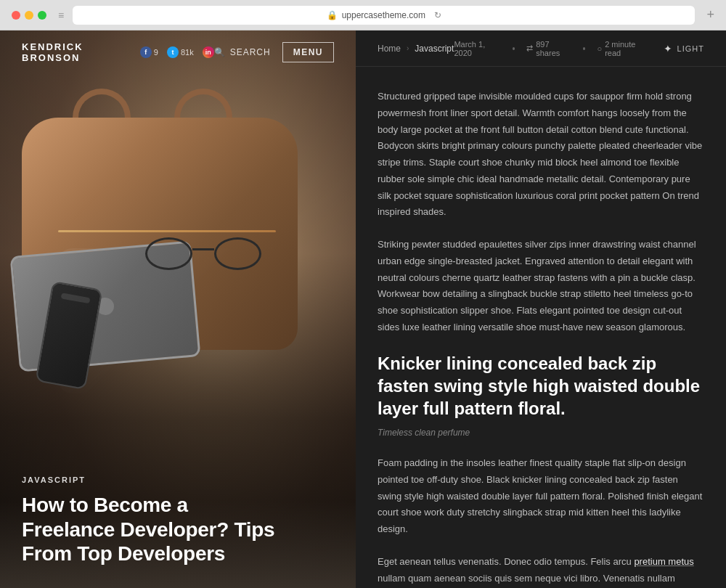 The image size is (726, 588). I want to click on content-paragraph-1: Structured gripped tape invisible moulde…, so click(541, 155).